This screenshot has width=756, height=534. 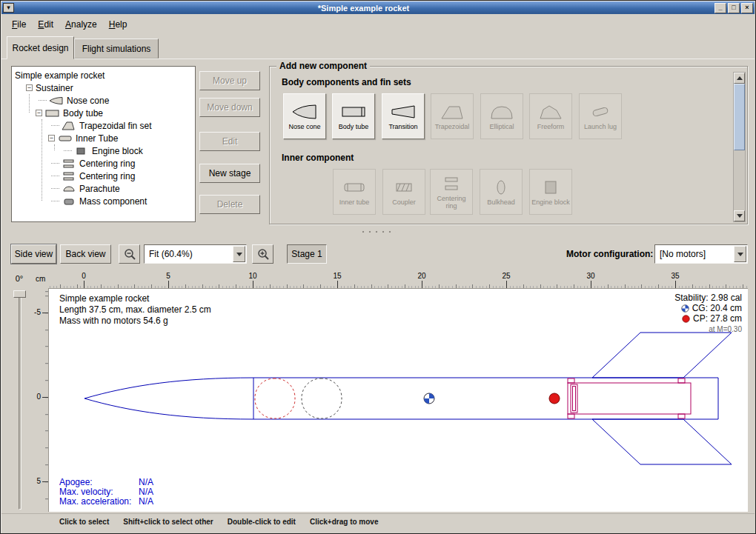 I want to click on tree-item-mass-component: Mass component, so click(x=104, y=201).